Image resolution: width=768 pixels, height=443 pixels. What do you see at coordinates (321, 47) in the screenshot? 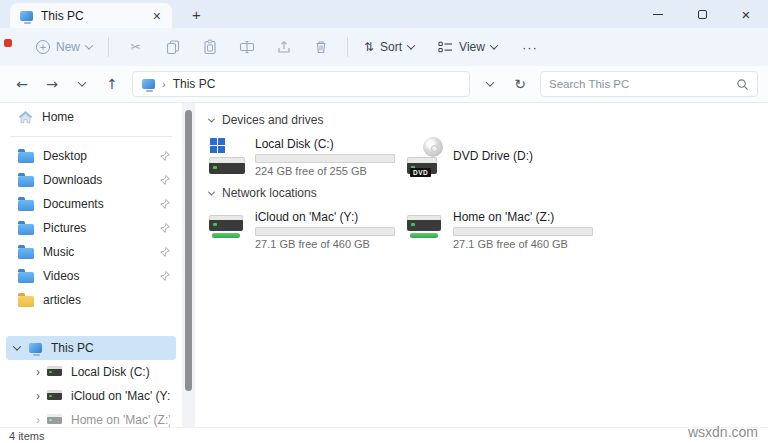
I see `delete-icon` at bounding box center [321, 47].